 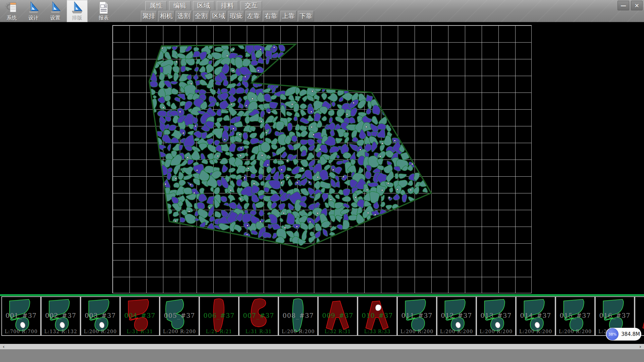 What do you see at coordinates (496, 316) in the screenshot?
I see `piece-thumbnail-13: 013_#37L:200 R:200` at bounding box center [496, 316].